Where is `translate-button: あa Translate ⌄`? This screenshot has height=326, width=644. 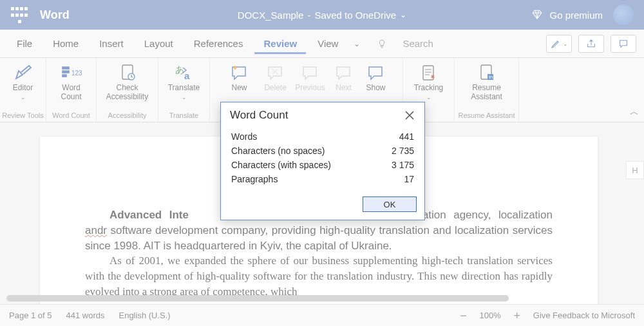
translate-button: あa Translate ⌄ is located at coordinates (184, 82).